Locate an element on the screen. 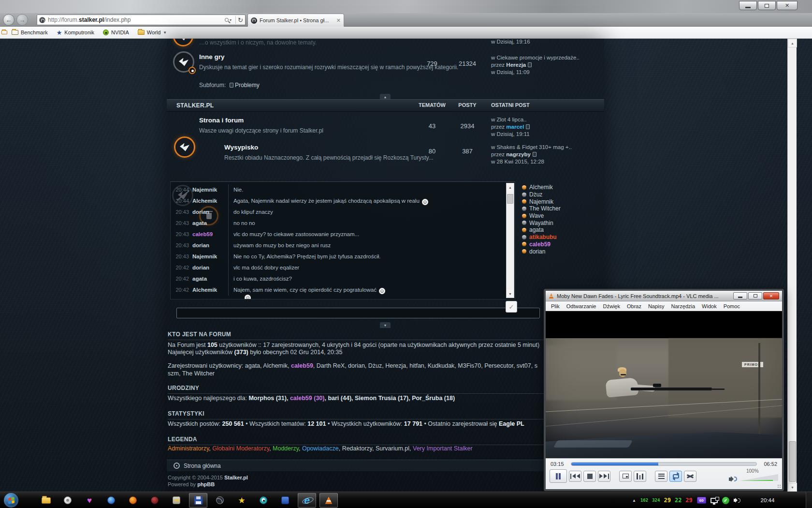 Image resolution: width=812 pixels, height=508 pixels. birthday-user: bari (44) is located at coordinates (341, 398).